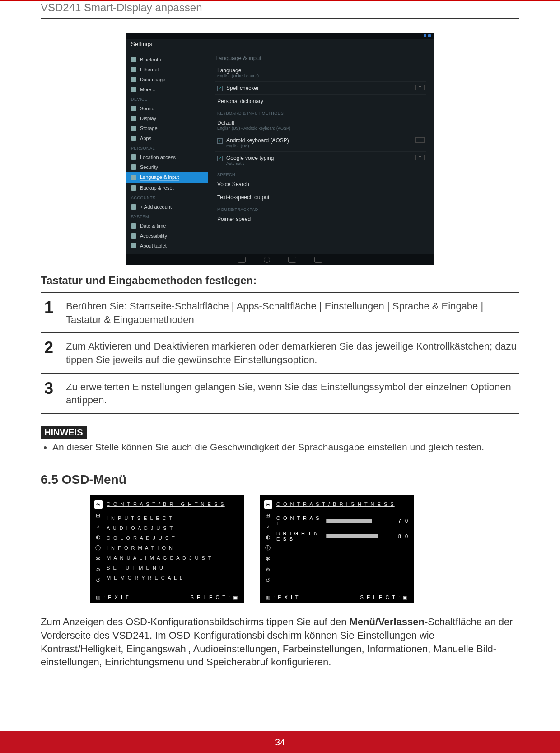  I want to click on android-side-item: Accessibility, so click(167, 236).